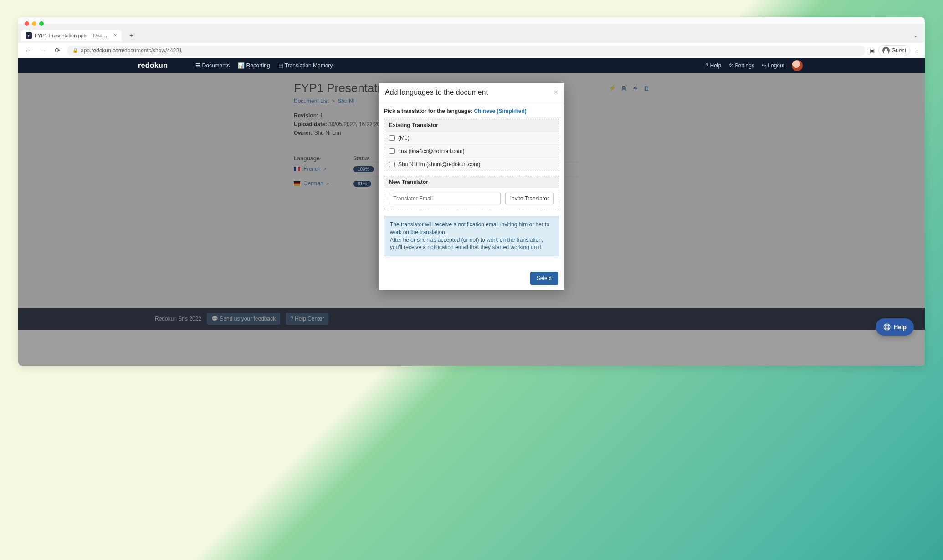 This screenshot has height=560, width=943. What do you see at coordinates (431, 151) in the screenshot?
I see `translator-name: tina (tina4cx@hotmail.com)` at bounding box center [431, 151].